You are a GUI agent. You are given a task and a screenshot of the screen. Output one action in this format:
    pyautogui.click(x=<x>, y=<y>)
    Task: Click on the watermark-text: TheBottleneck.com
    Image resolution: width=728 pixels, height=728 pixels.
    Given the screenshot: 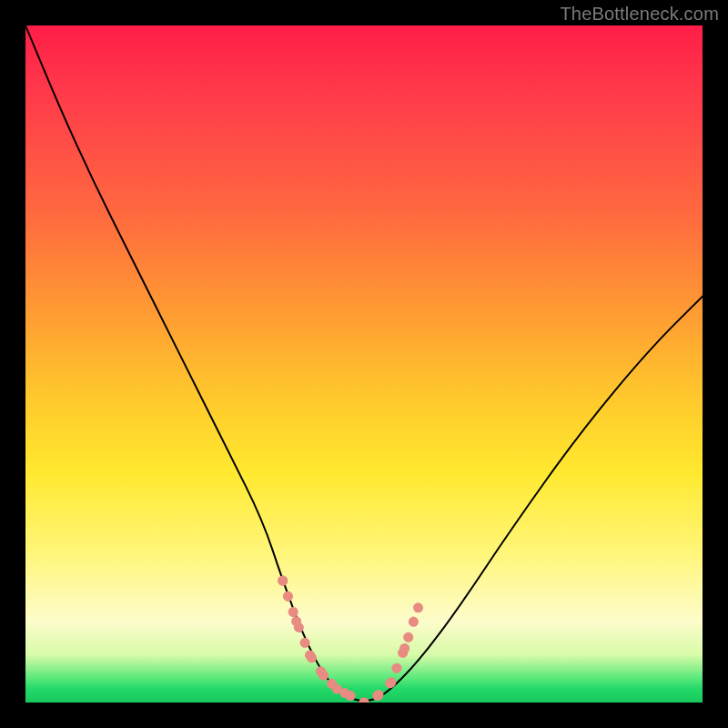 What is the action you would take?
    pyautogui.click(x=639, y=15)
    